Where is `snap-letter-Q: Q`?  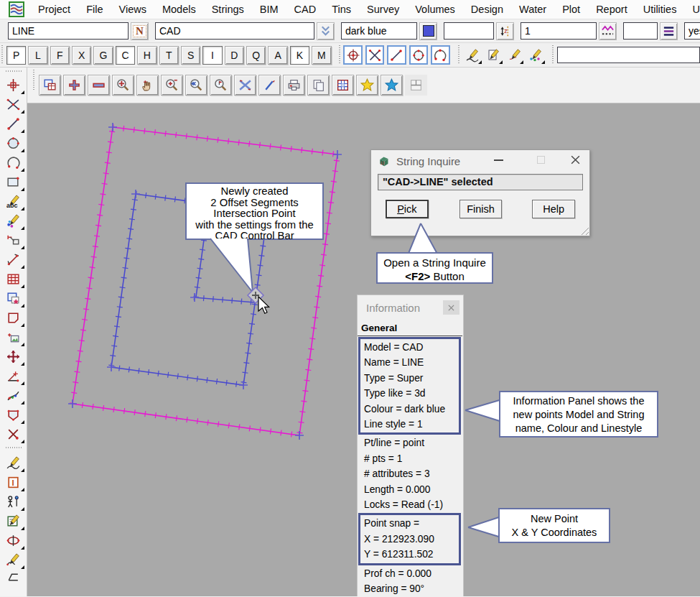 snap-letter-Q: Q is located at coordinates (256, 55).